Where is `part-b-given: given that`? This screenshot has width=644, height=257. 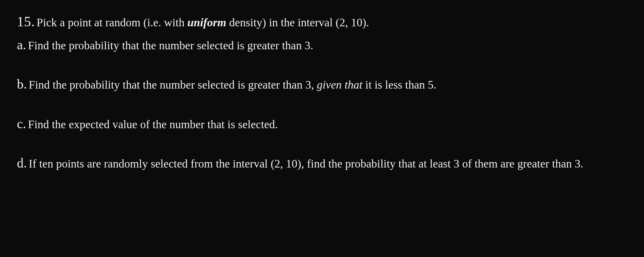
part-b-given: given that is located at coordinates (340, 85).